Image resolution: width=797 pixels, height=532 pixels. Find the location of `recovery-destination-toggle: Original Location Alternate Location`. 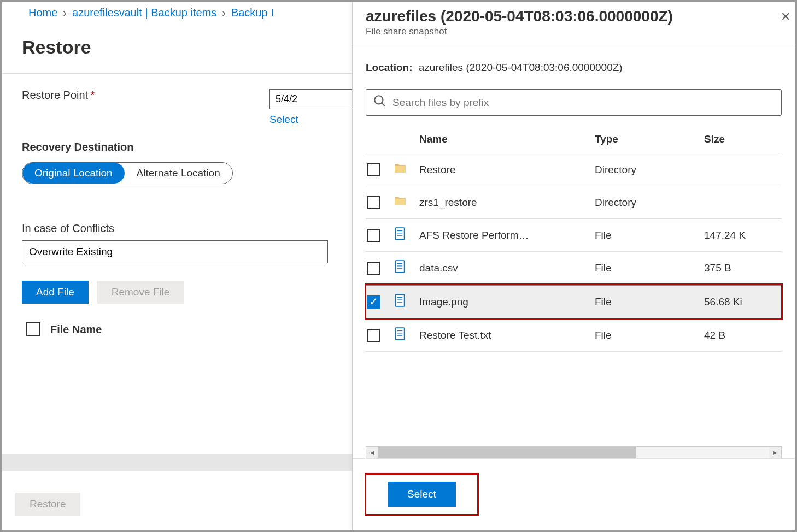

recovery-destination-toggle: Original Location Alternate Location is located at coordinates (127, 173).